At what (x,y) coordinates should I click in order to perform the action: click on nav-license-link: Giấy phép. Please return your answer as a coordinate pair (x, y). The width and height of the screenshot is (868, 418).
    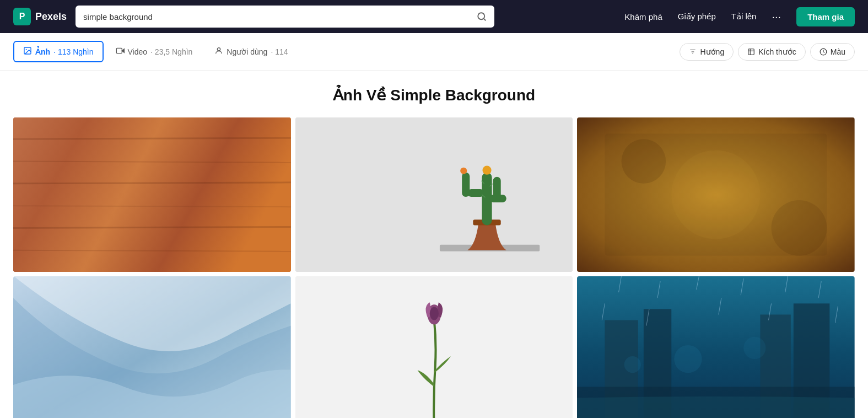
    Looking at the image, I should click on (697, 17).